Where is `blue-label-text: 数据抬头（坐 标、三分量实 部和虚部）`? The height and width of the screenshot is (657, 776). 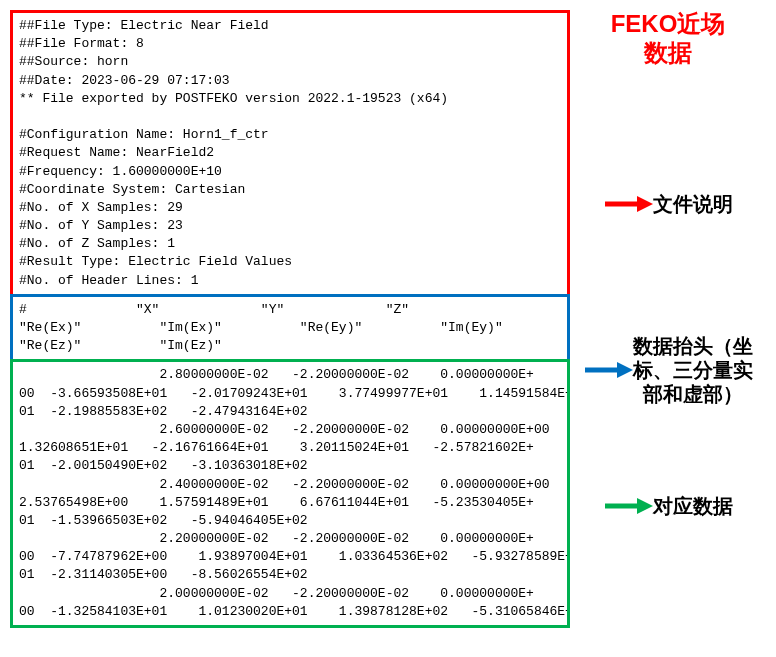
blue-label-text: 数据抬头（坐 标、三分量实 部和虚部） is located at coordinates (693, 370).